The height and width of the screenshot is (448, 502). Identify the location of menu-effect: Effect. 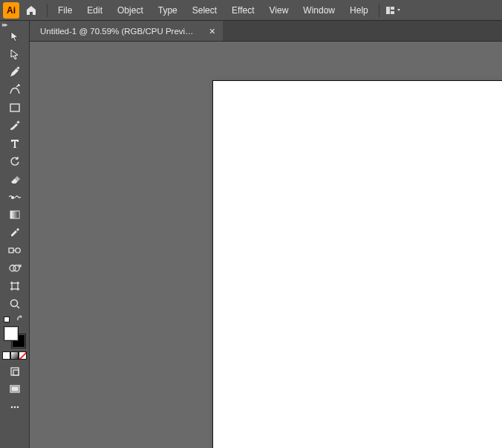
(243, 10).